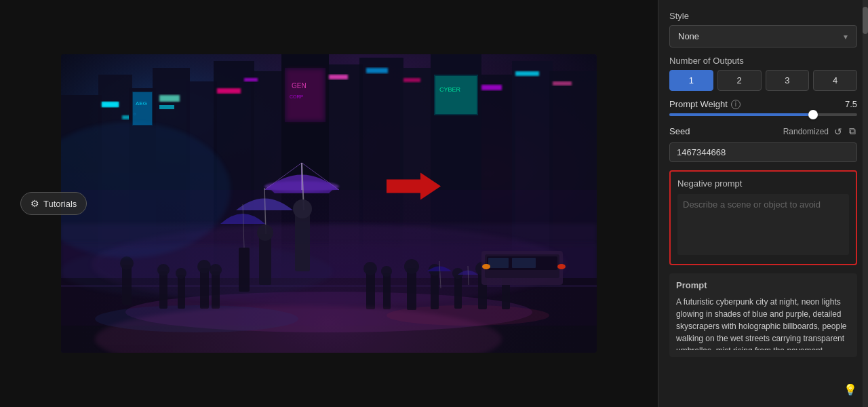  I want to click on copy-seed-button: ⧉, so click(852, 132).